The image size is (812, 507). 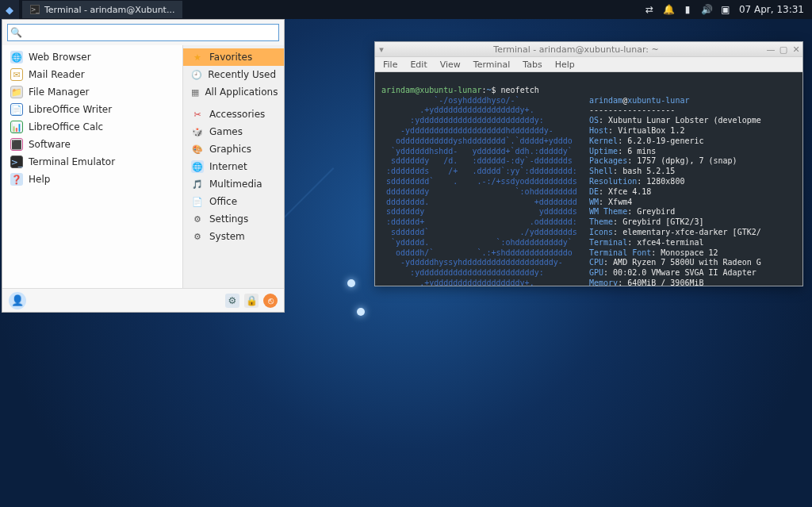 I want to click on logout-button: ⎋, so click(x=270, y=301).